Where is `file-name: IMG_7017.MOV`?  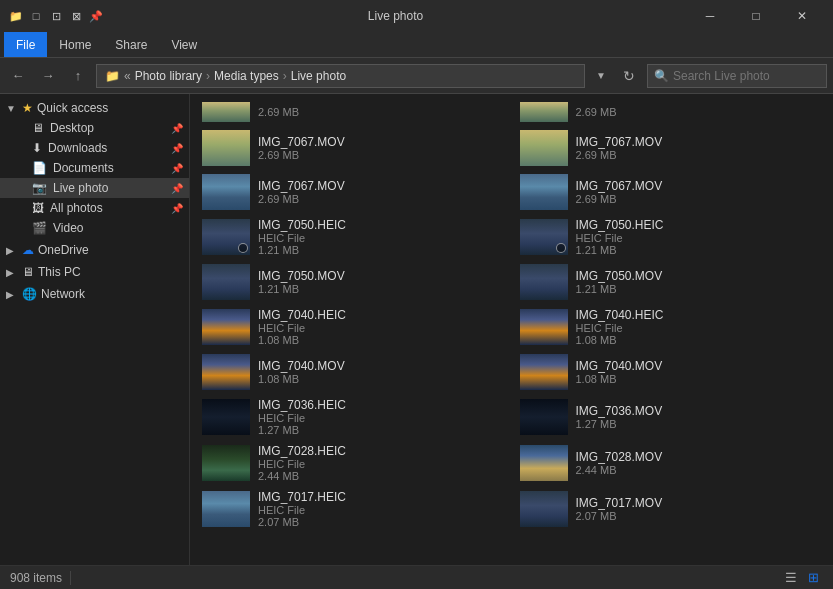 file-name: IMG_7017.MOV is located at coordinates (699, 503).